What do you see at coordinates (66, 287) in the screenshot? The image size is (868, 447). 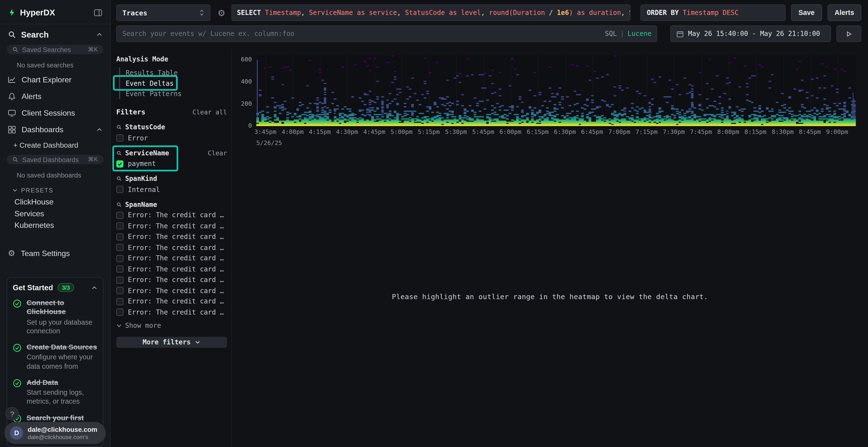 I see `get-started-badge: 3/3` at bounding box center [66, 287].